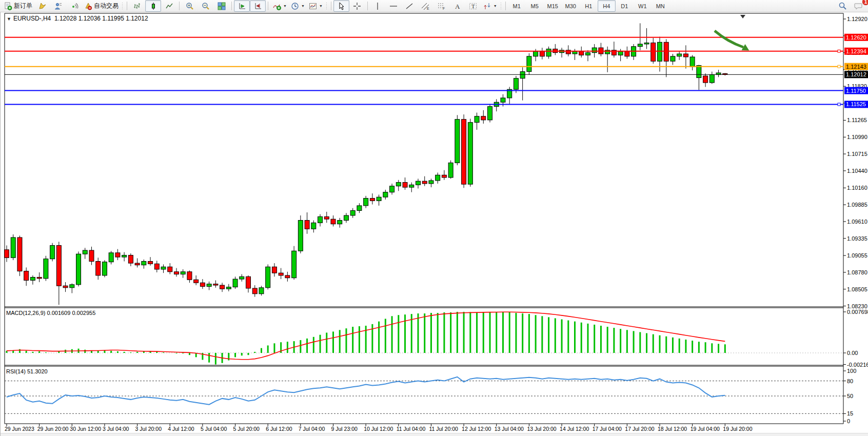 The height and width of the screenshot is (436, 868). Describe the element at coordinates (77, 18) in the screenshot. I see `chart-title: ▼EURUSD-,H4 1.12028 1.12036 1.11995 1.12…` at that location.